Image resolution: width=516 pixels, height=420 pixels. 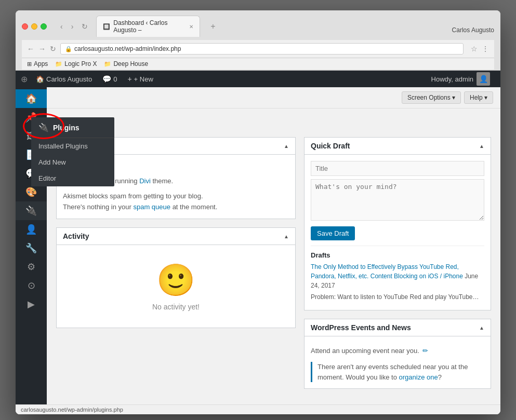 I want to click on spam-queue-link: spam queue, so click(x=152, y=207).